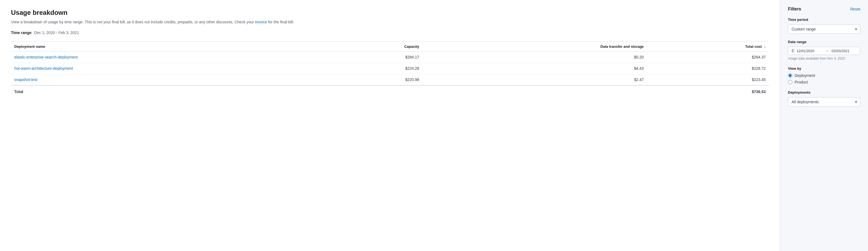  Describe the element at coordinates (765, 46) in the screenshot. I see `sort-icon: ↓` at that location.